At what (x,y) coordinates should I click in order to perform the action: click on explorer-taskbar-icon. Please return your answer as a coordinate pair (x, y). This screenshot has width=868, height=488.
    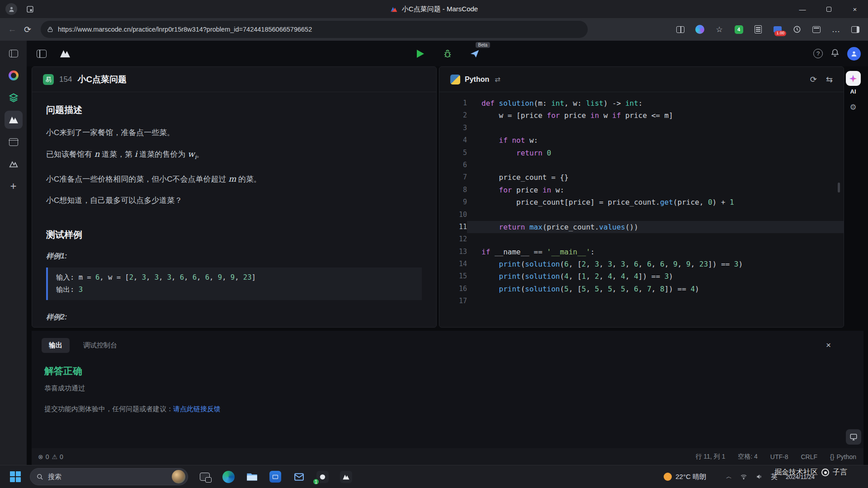
    Looking at the image, I should click on (252, 477).